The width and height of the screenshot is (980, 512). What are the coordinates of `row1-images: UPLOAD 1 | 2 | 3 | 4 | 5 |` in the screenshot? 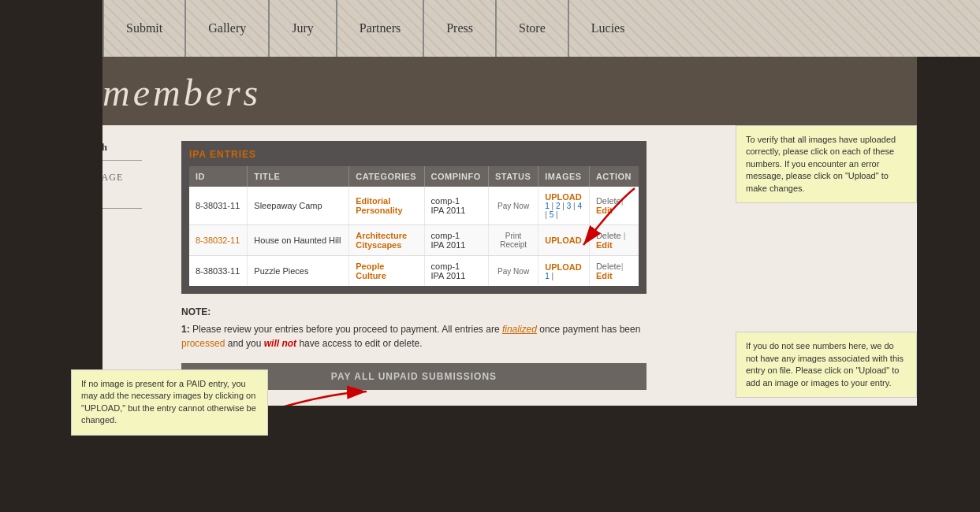 It's located at (565, 206).